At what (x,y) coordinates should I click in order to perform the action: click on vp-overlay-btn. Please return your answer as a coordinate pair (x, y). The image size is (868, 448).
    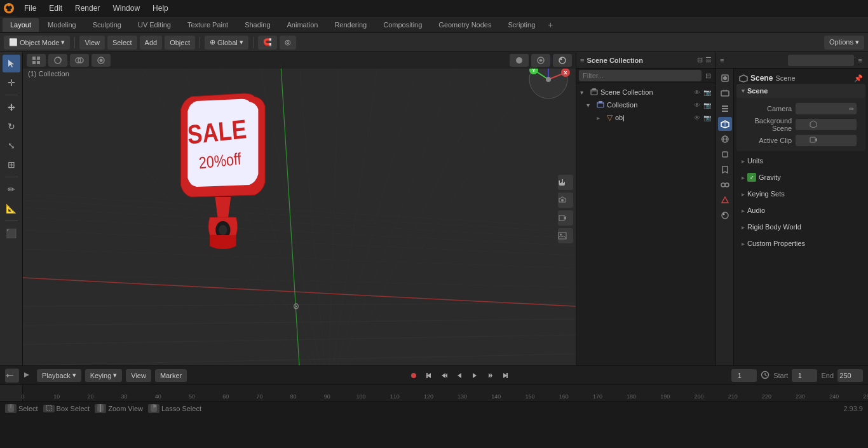
    Looking at the image, I should click on (79, 60).